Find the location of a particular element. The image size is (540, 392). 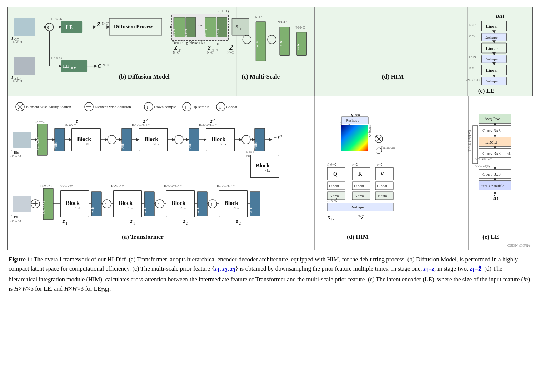

svg-text: Pixel-Unshuffle is located at coordinates (492, 186).